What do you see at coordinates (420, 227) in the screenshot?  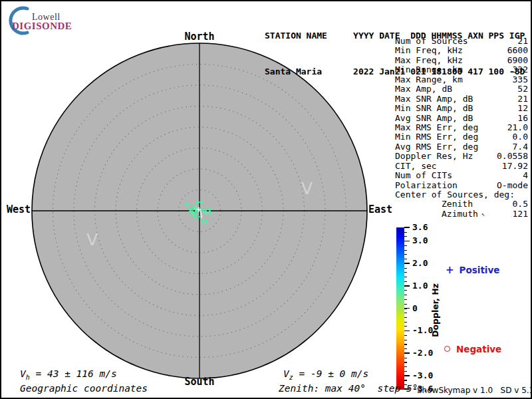 I see `colorbar-tick-label: 3.6` at bounding box center [420, 227].